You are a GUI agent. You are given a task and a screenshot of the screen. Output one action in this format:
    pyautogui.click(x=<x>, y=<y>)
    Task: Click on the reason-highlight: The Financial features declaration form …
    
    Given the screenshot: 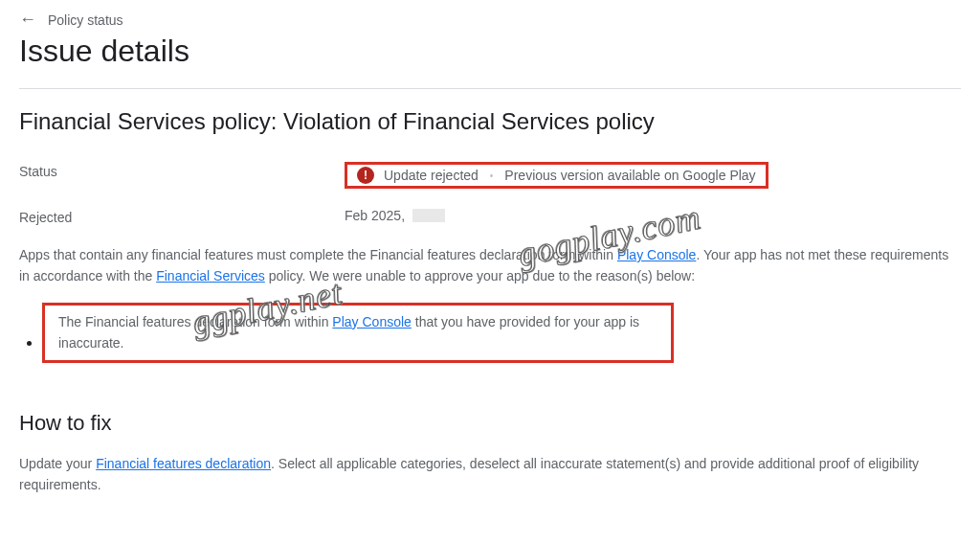 What is the action you would take?
    pyautogui.click(x=358, y=333)
    